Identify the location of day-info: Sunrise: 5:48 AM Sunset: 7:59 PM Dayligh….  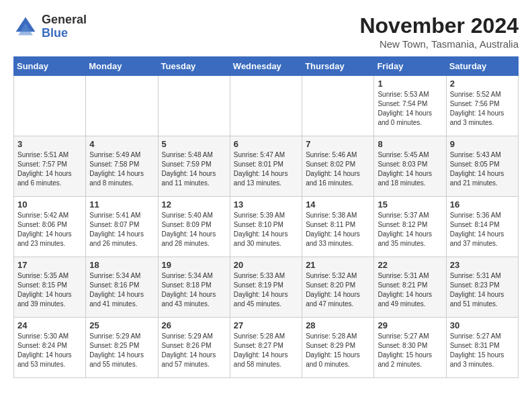
(194, 169).